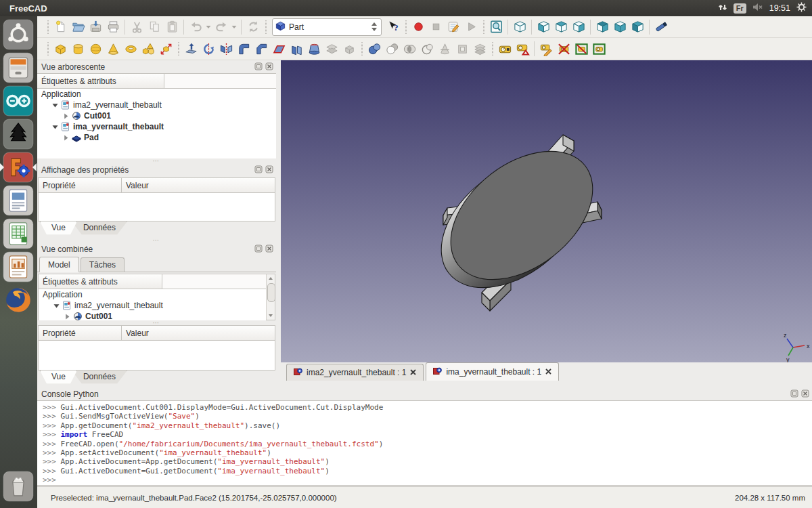  What do you see at coordinates (758, 8) in the screenshot?
I see `volume-muted-icon` at bounding box center [758, 8].